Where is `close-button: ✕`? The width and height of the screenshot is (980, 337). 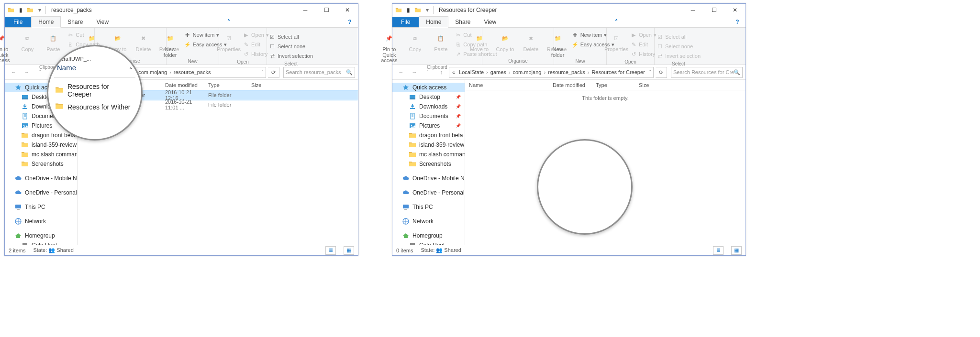
close-button: ✕ is located at coordinates (735, 10).